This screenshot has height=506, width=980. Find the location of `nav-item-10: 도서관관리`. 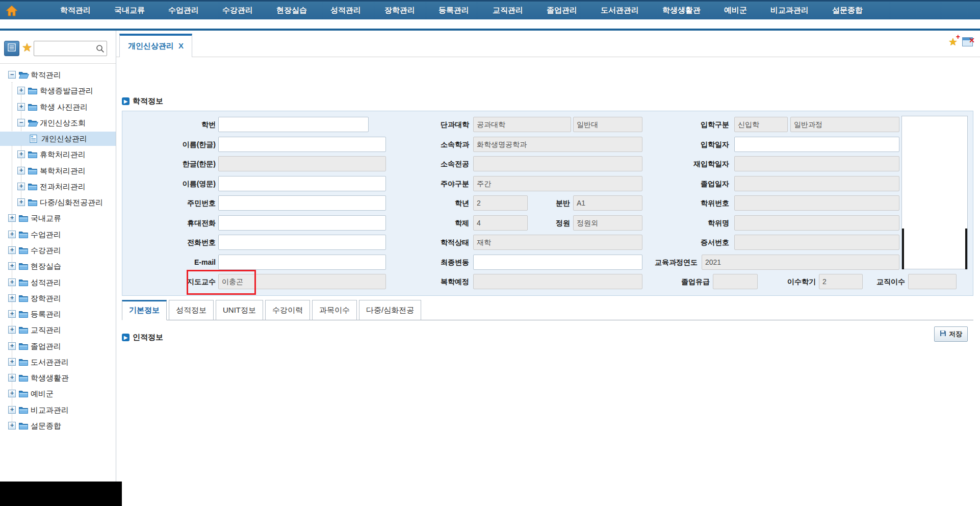

nav-item-10: 도서관관리 is located at coordinates (620, 10).